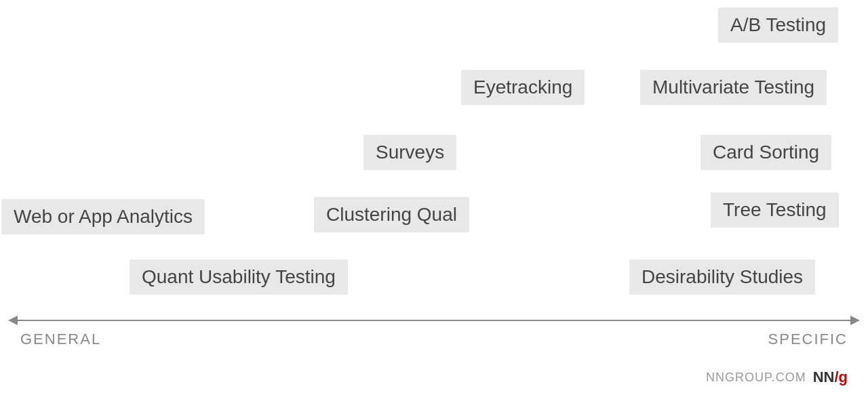 This screenshot has height=401, width=868. I want to click on label-web-app-analytics: Web or App Analytics, so click(103, 217).